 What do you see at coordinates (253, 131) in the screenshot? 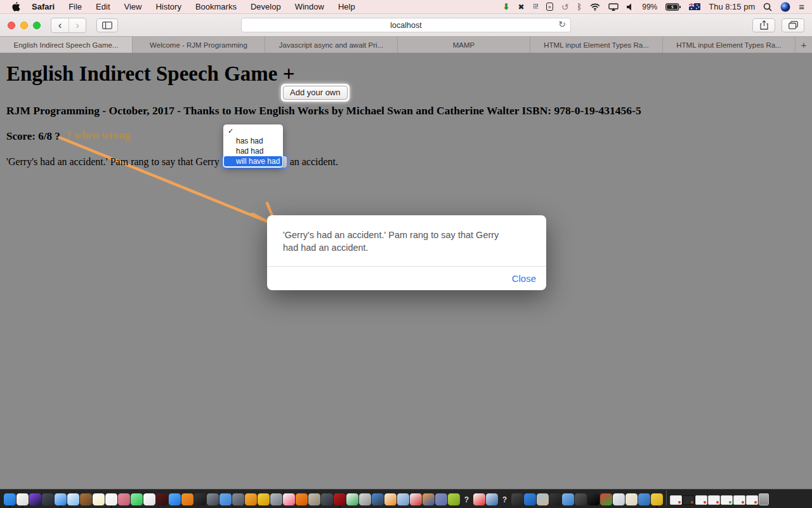
I see `dropdown-selected-blank: ✓` at bounding box center [253, 131].